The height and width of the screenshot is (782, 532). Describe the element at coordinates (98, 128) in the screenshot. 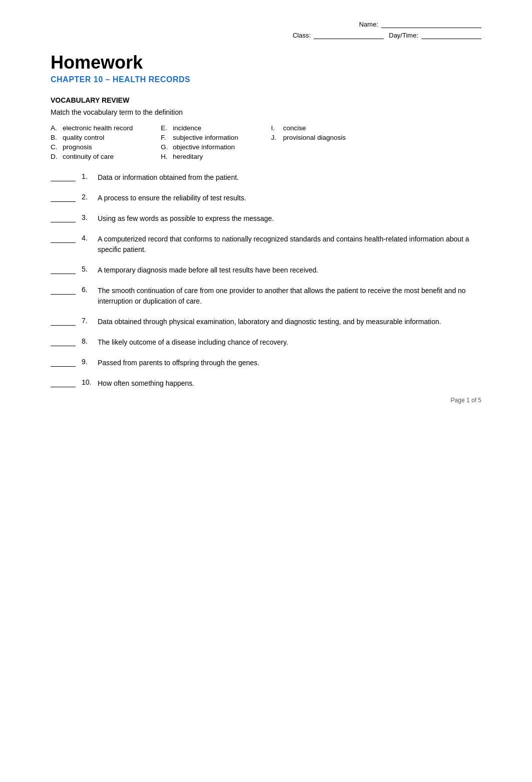

I see `vocab-term-a: electronic health record` at that location.